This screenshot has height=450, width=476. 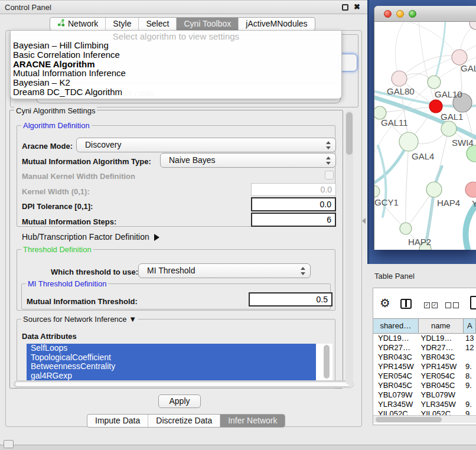 What do you see at coordinates (122, 24) in the screenshot?
I see `tab-style: Style` at bounding box center [122, 24].